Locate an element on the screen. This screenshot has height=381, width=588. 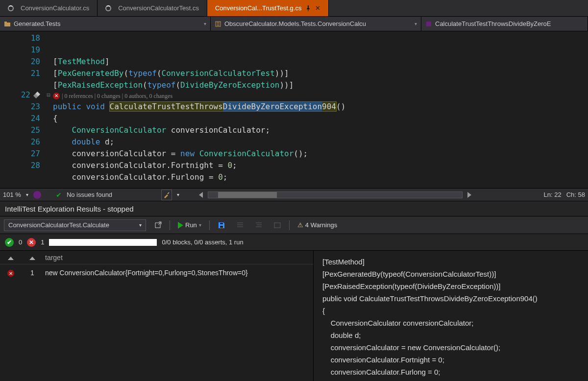
class-icon is located at coordinates (218, 24).